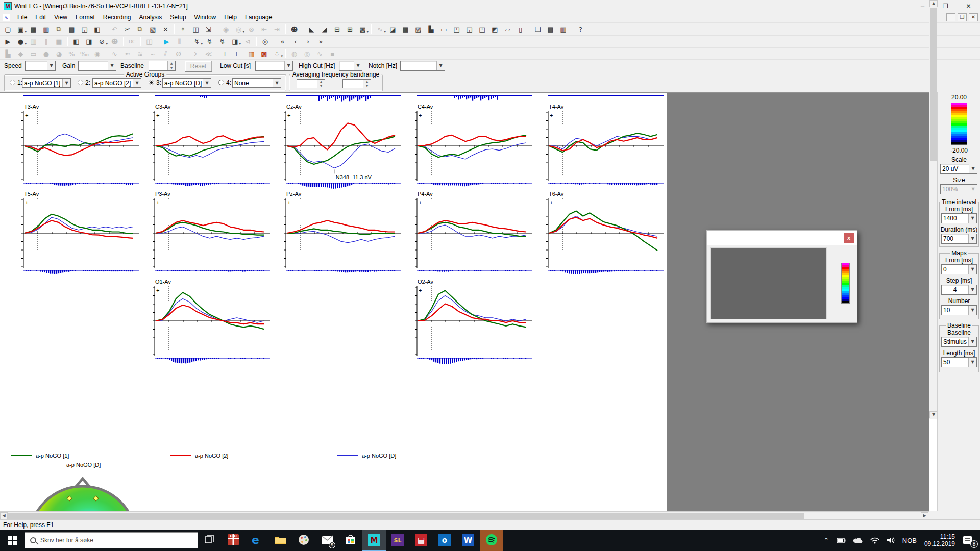  I want to click on montage-2-button: ◨, so click(89, 42).